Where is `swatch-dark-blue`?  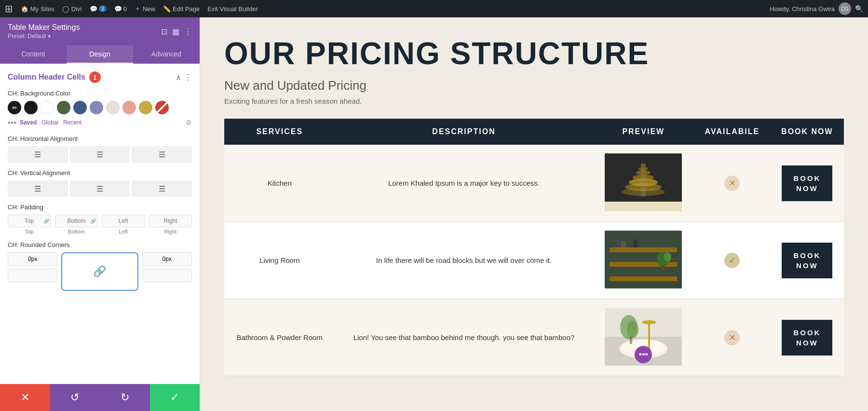
swatch-dark-blue is located at coordinates (80, 108).